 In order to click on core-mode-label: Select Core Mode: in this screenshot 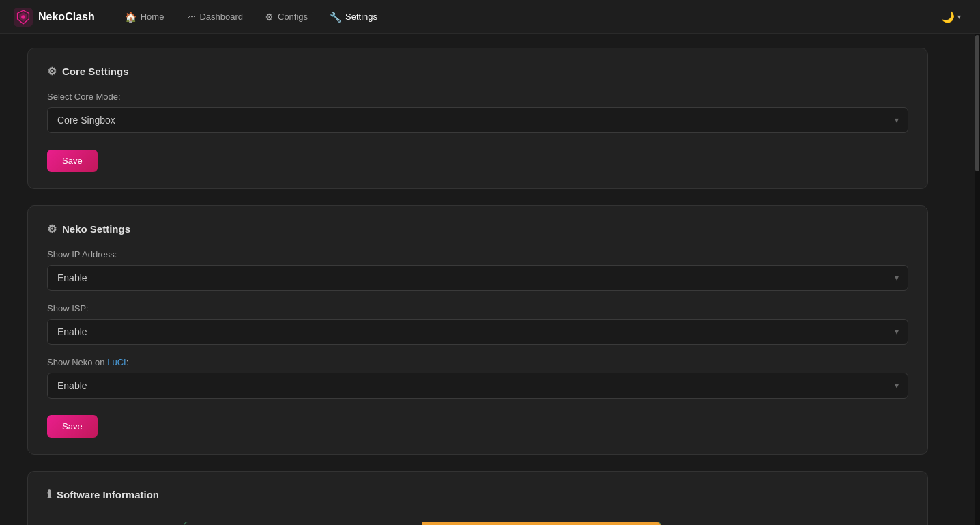, I will do `click(478, 97)`.